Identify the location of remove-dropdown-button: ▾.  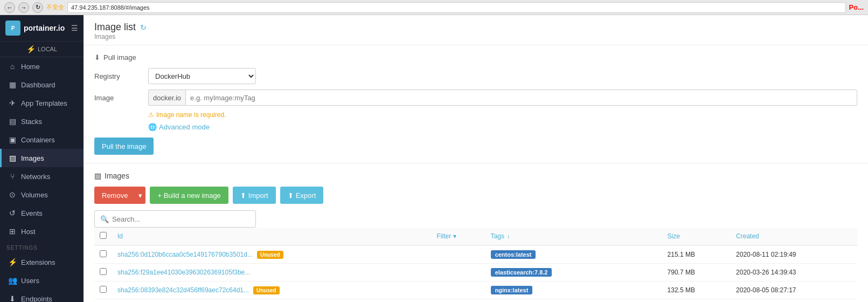
(140, 195).